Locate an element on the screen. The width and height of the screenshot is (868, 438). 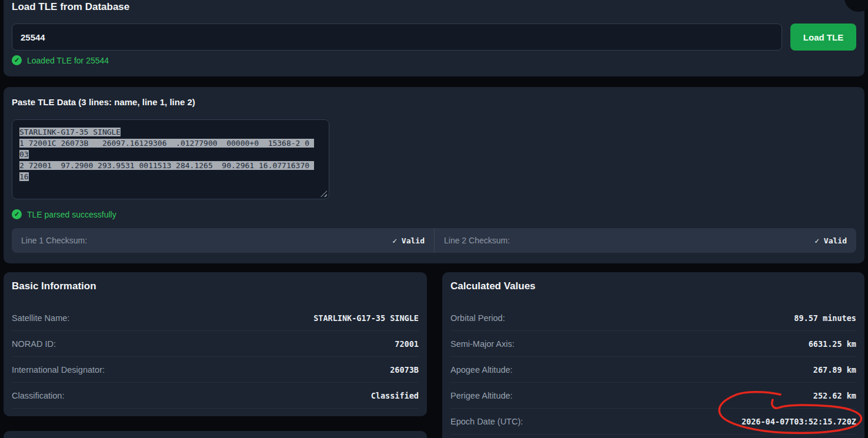
checksum-bar: Line 1 Checksum: ✓ Valid Line 2 Checksum… is located at coordinates (434, 240).